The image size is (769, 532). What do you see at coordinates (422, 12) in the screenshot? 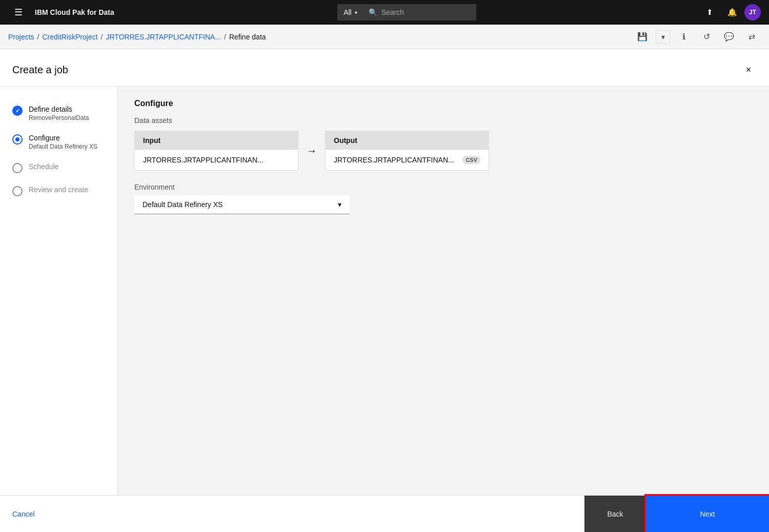
I see `search-input` at bounding box center [422, 12].